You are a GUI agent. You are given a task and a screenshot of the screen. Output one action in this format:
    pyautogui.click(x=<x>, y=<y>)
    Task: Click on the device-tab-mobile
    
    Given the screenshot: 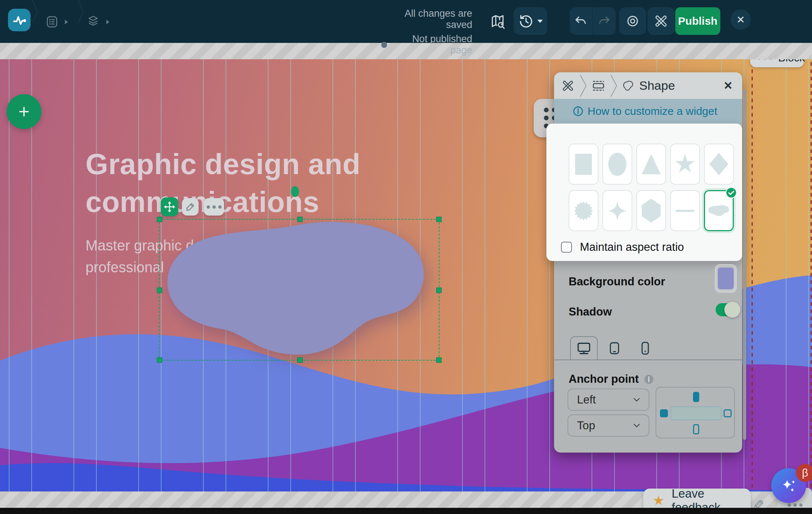 What is the action you would take?
    pyautogui.click(x=645, y=348)
    